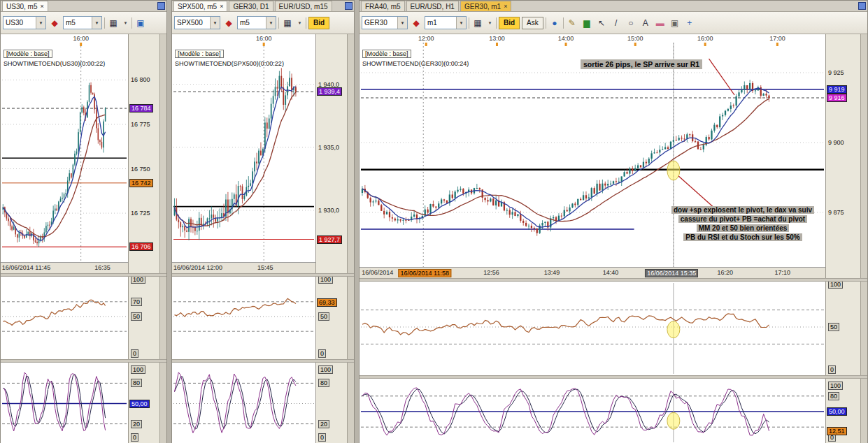  What do you see at coordinates (646, 23) in the screenshot?
I see `text-tool-icon: A` at bounding box center [646, 23].